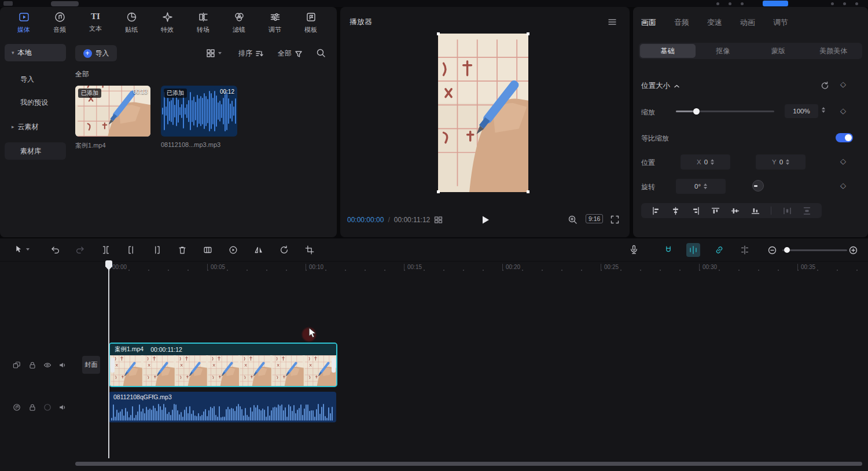 Image resolution: width=868 pixels, height=471 pixels. Describe the element at coordinates (223, 365) in the screenshot. I see `video-clip: 案例1.mp4 00:00:11:12` at that location.